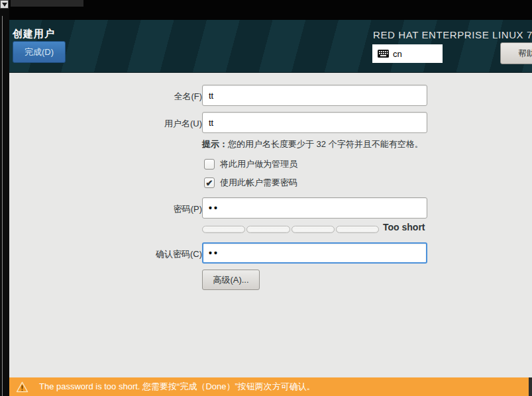 The width and height of the screenshot is (532, 396). What do you see at coordinates (516, 53) in the screenshot?
I see `help-button: 帮助` at bounding box center [516, 53].